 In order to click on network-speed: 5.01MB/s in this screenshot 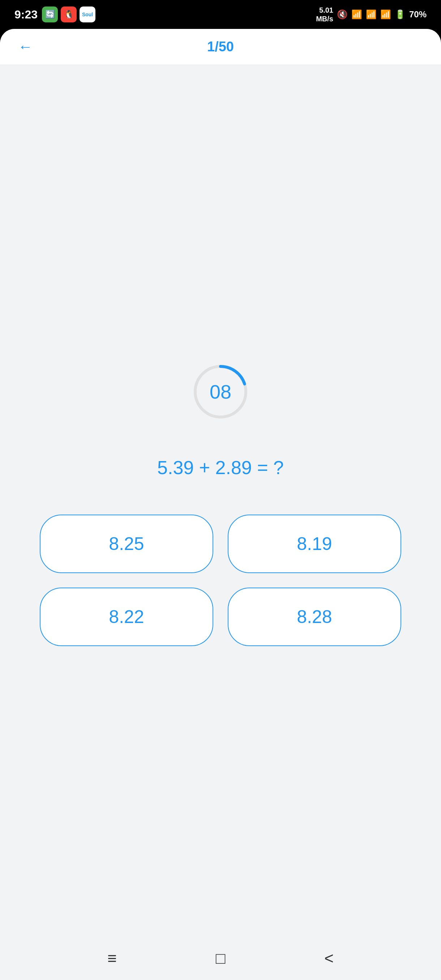, I will do `click(325, 14)`.